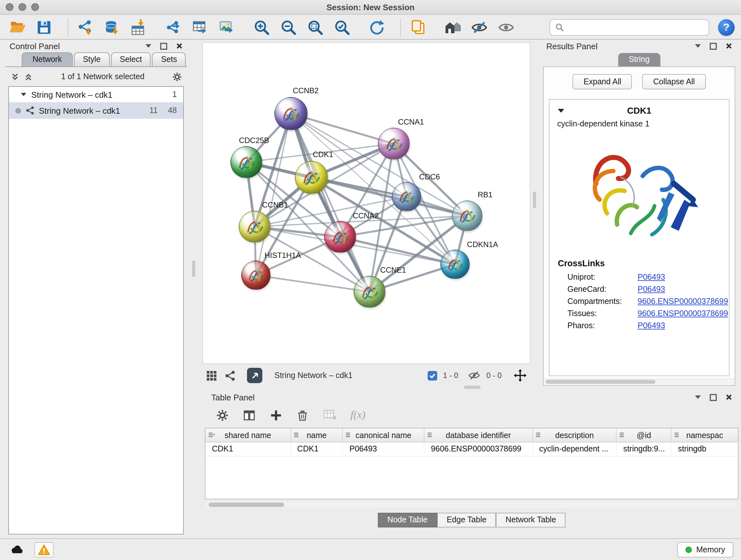 The height and width of the screenshot is (560, 741). I want to click on results-horizontal-scrollbar, so click(639, 381).